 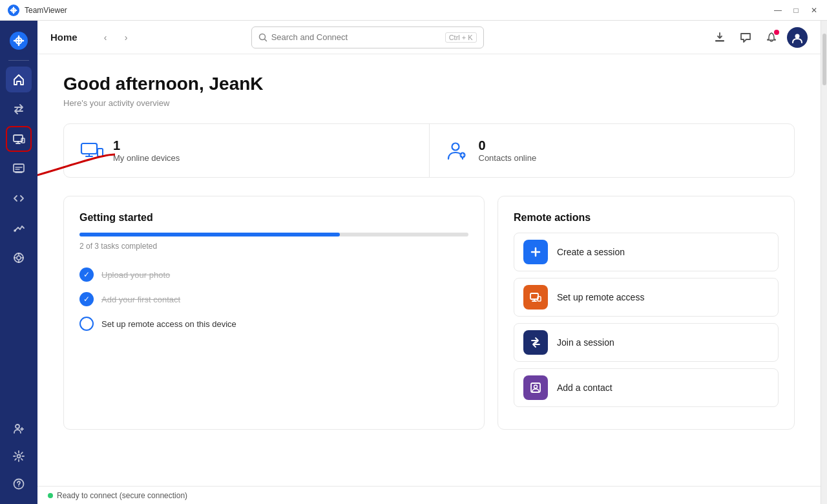 I want to click on devices-count: 1, so click(x=146, y=146).